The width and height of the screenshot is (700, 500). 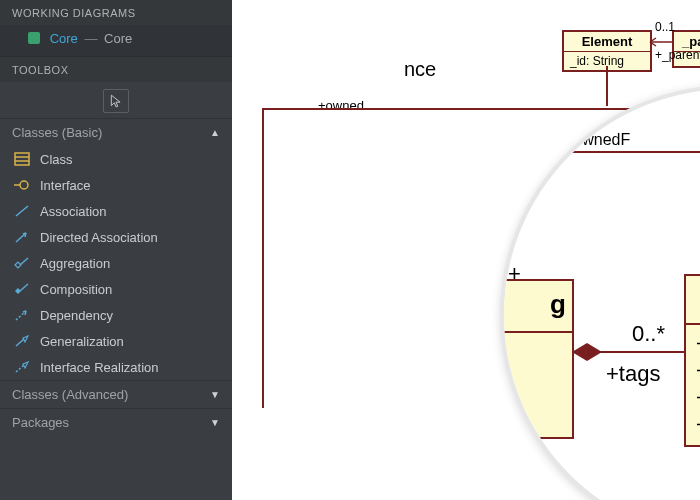 I want to click on tool-label: Interface Realization, so click(x=100, y=368).